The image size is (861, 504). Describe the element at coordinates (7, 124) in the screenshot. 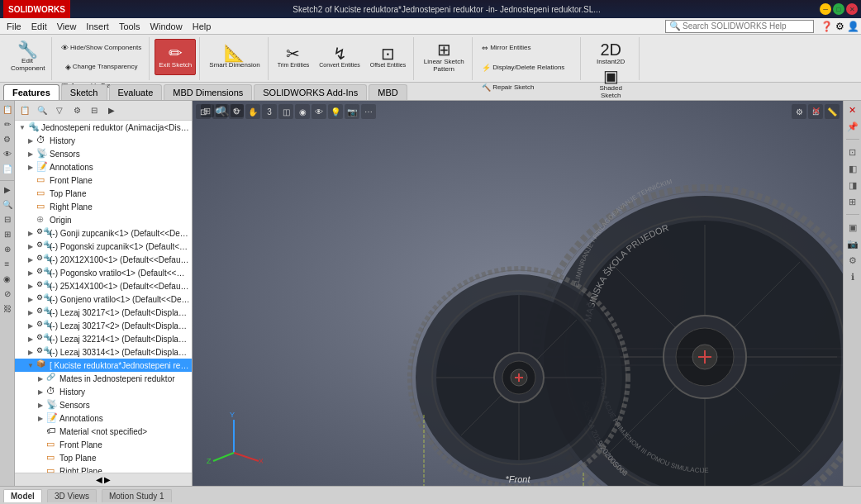

I see `property-icon-btn: ✏` at that location.